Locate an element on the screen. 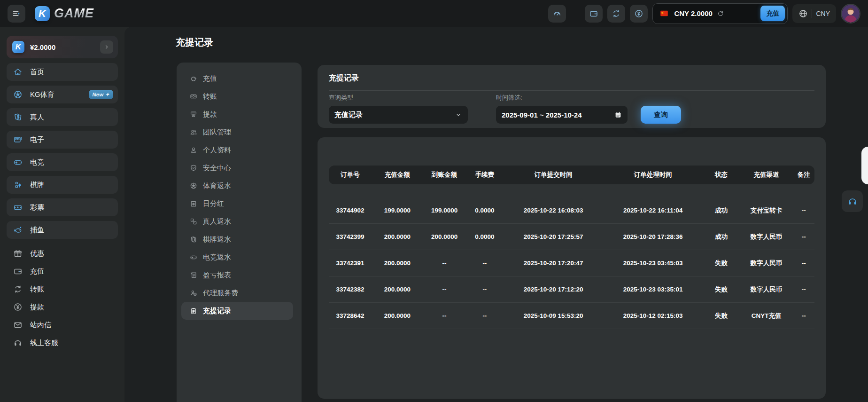 Image resolution: width=868 pixels, height=402 pixels. menu-item-label: 体育返水 is located at coordinates (217, 186).